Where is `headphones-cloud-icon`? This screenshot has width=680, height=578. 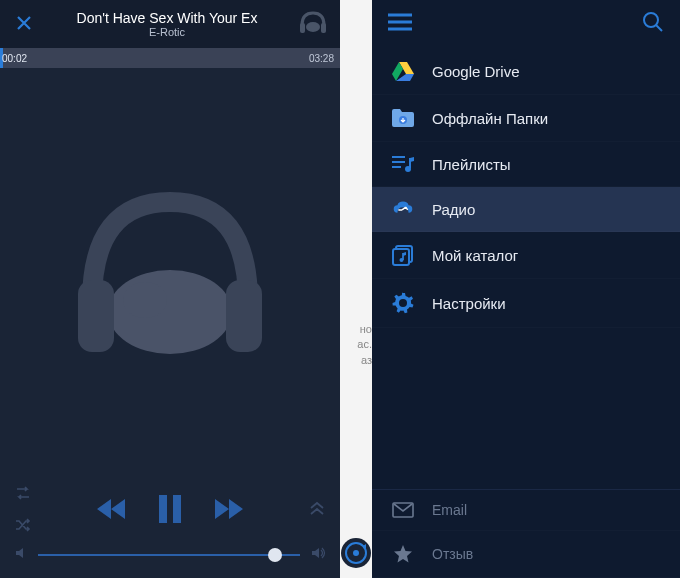
headphones-cloud-icon is located at coordinates (313, 24).